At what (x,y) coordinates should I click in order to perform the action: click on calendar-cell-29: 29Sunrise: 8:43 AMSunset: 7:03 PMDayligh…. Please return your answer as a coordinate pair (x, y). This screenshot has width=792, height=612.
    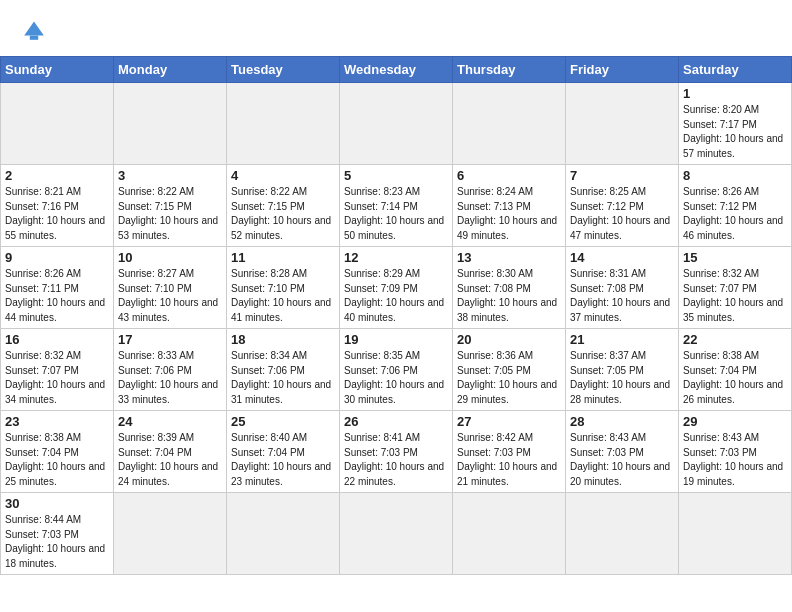
    Looking at the image, I should click on (736, 452).